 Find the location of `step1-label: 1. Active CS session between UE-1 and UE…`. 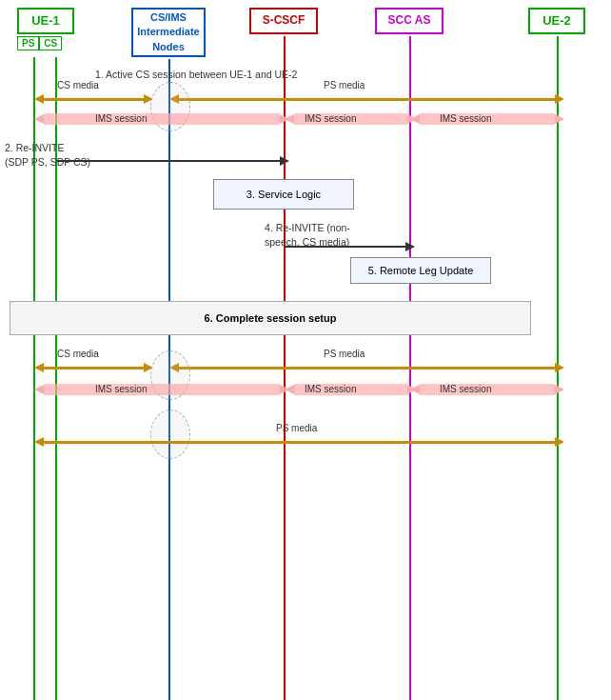

step1-label: 1. Active CS session between UE-1 and UE… is located at coordinates (196, 74).